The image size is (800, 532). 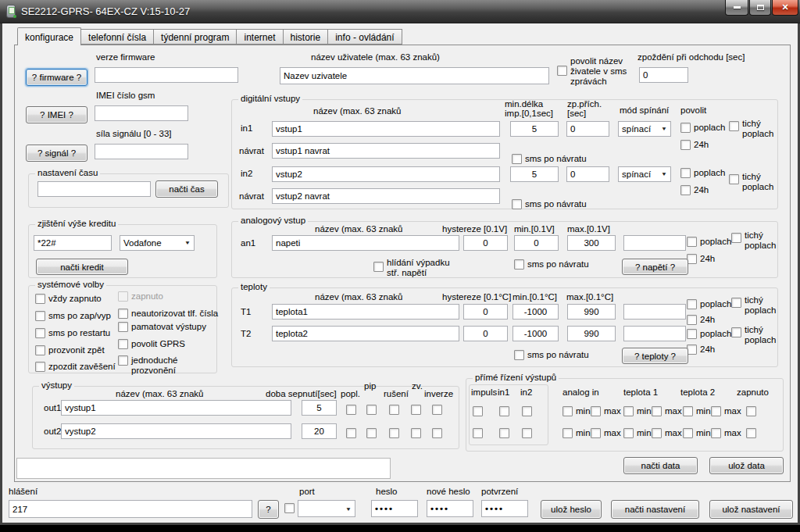 What do you see at coordinates (365, 37) in the screenshot?
I see `tab-info-ovladani: info - ovládání` at bounding box center [365, 37].